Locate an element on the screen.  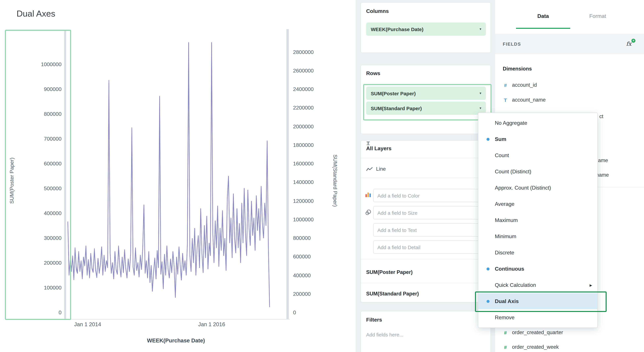
left-axis-tick: 300000 is located at coordinates (40, 238).